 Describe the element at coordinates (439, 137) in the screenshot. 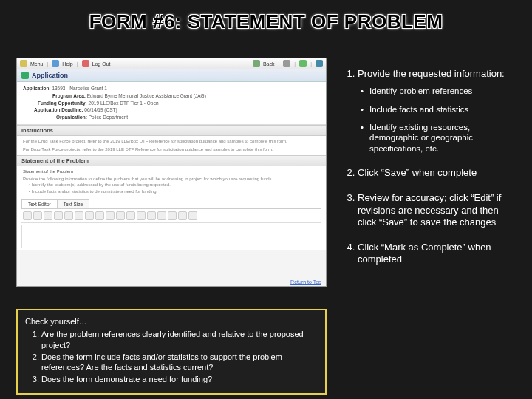

I see `step-1-bullet: Identify existing resources, demographic…` at that location.